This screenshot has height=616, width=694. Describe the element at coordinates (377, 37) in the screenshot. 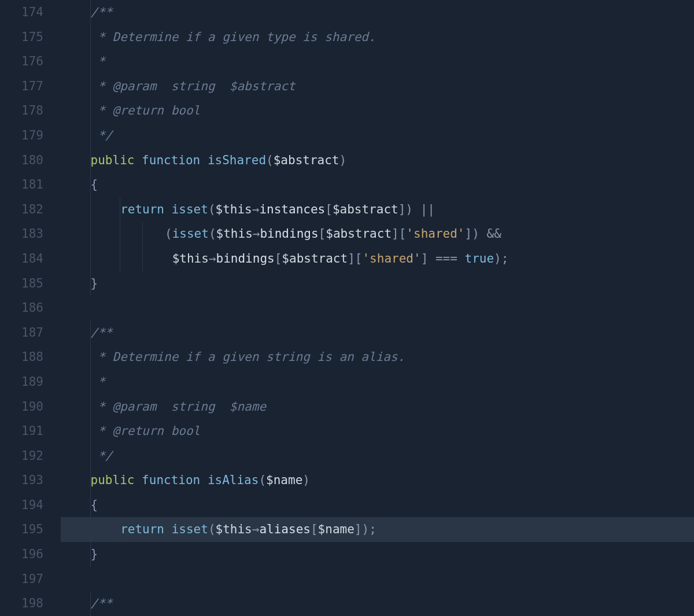

I see `code-line: * Determine if a given type is shared.` at that location.